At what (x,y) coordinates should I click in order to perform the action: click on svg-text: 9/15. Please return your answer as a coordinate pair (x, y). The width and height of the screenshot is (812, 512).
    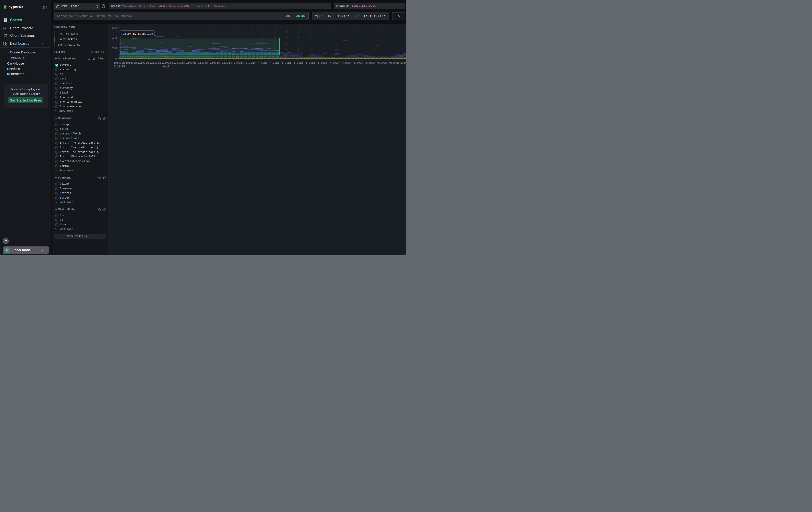
    Looking at the image, I should click on (167, 67).